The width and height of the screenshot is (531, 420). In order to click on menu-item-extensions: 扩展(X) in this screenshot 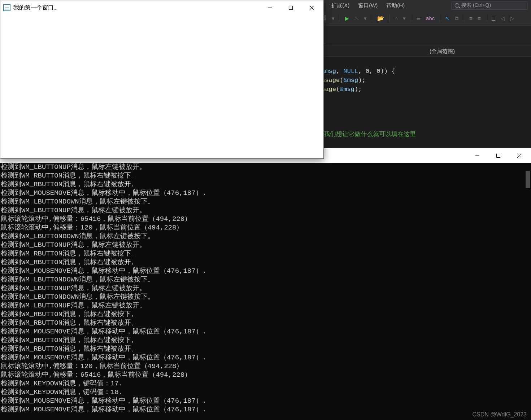, I will do `click(340, 6)`.